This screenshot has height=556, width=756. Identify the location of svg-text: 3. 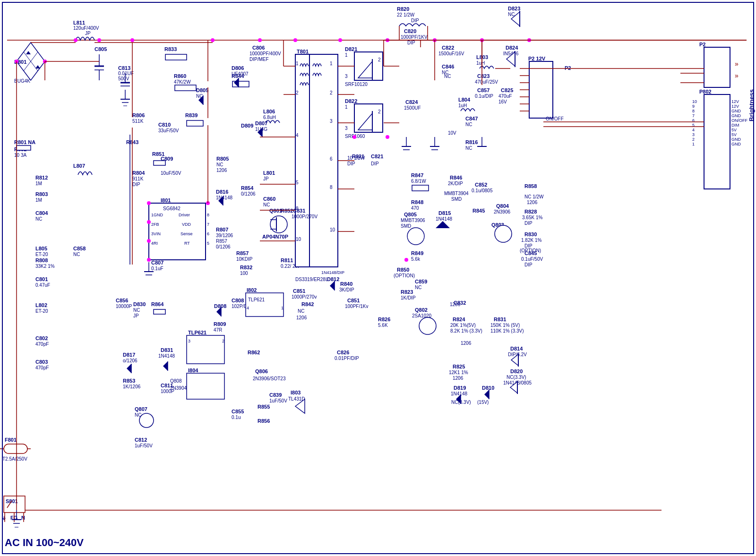
(346, 77).